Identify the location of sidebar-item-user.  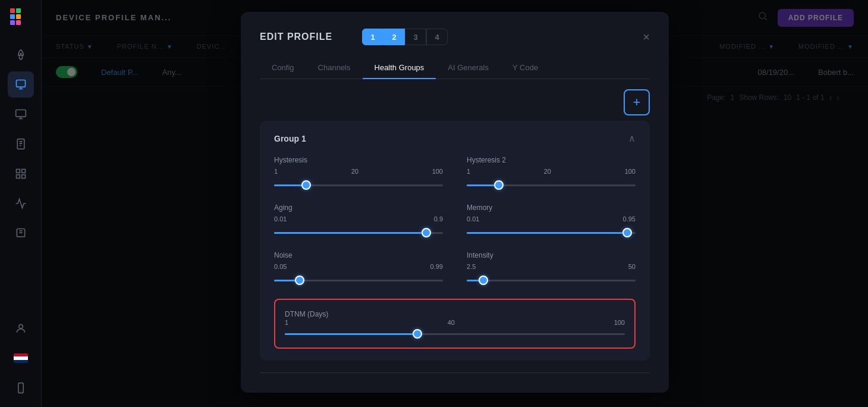
(21, 328).